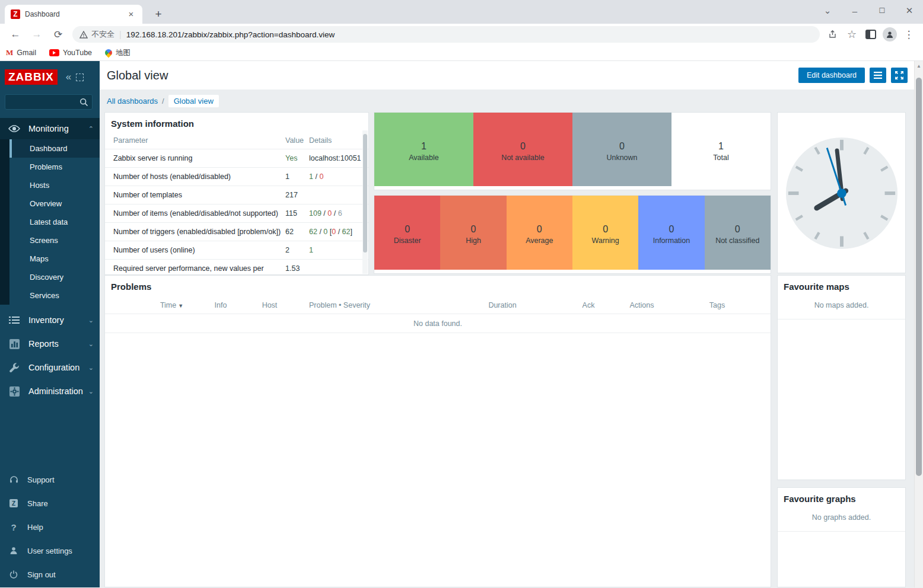  Describe the element at coordinates (55, 241) in the screenshot. I see `sidebar-item-screens: Screens` at that location.